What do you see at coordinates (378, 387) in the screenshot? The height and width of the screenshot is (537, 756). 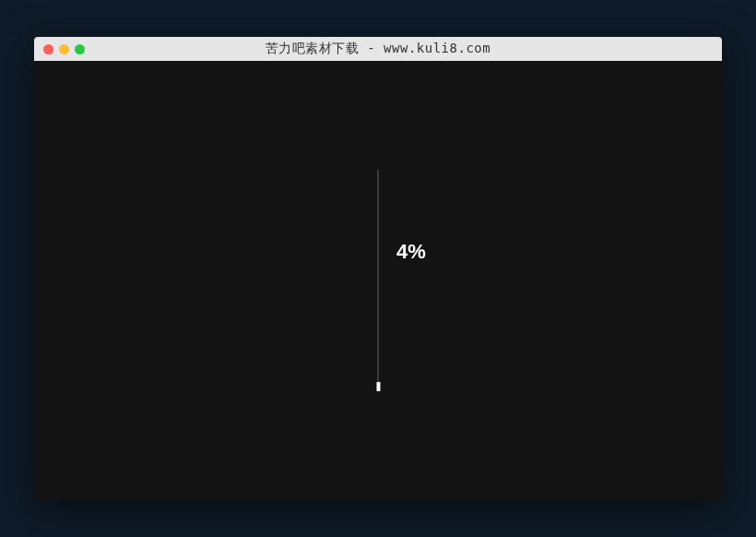 I see `progress-fill` at bounding box center [378, 387].